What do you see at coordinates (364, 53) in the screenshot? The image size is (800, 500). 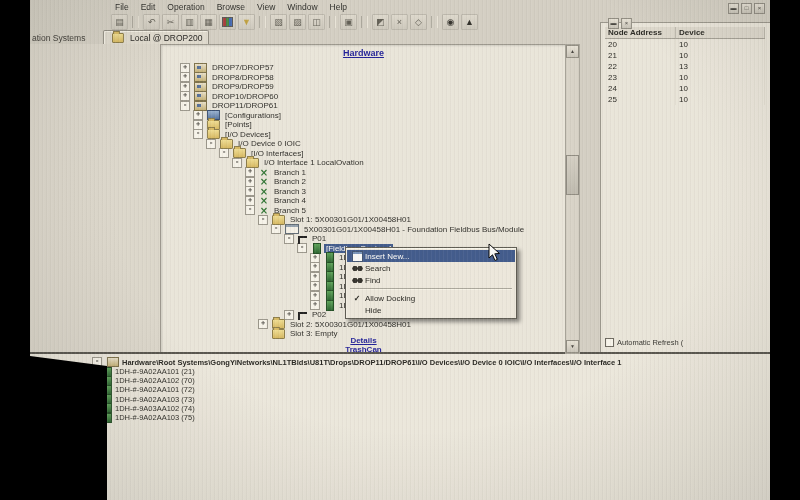 I see `hardware-title-link: Hardware` at bounding box center [364, 53].